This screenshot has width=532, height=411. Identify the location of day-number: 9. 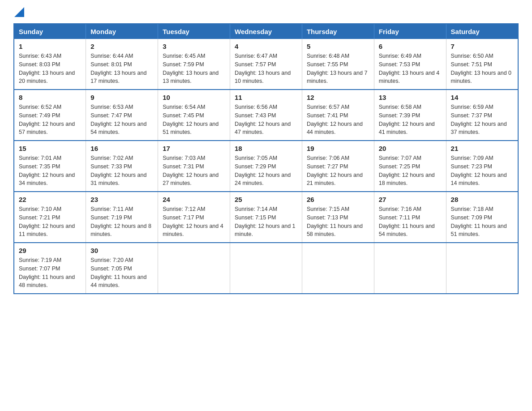
(122, 98).